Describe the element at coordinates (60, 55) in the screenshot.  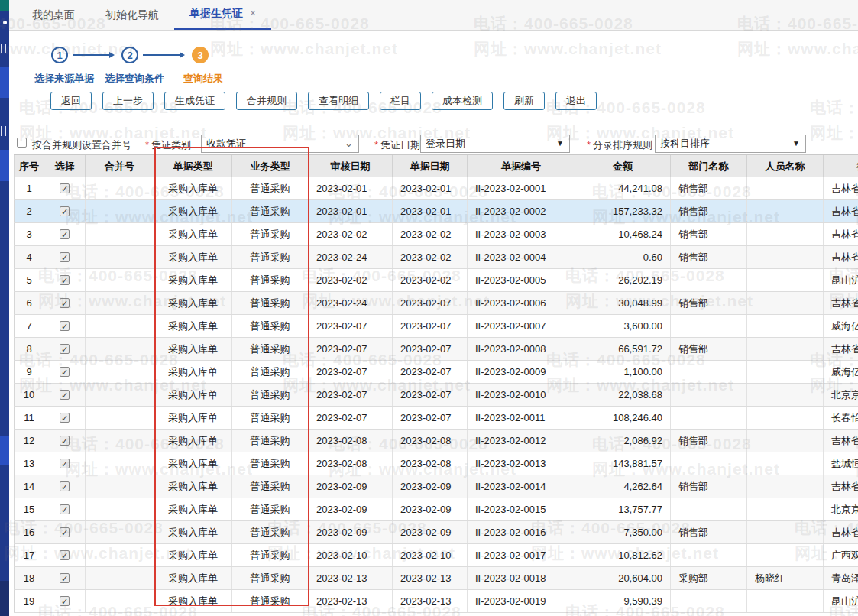
I see `wizard-step-1-circle: 1` at that location.